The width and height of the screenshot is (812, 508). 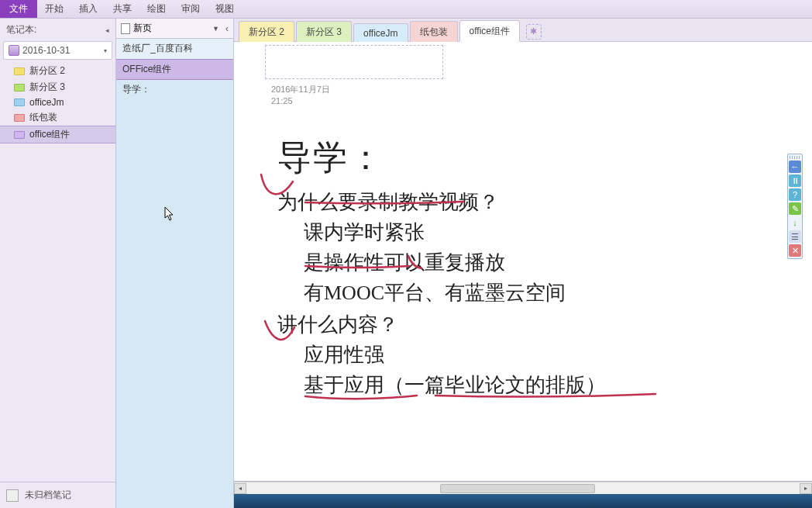 I want to click on note-line: 讲什么内容？, so click(x=442, y=324).